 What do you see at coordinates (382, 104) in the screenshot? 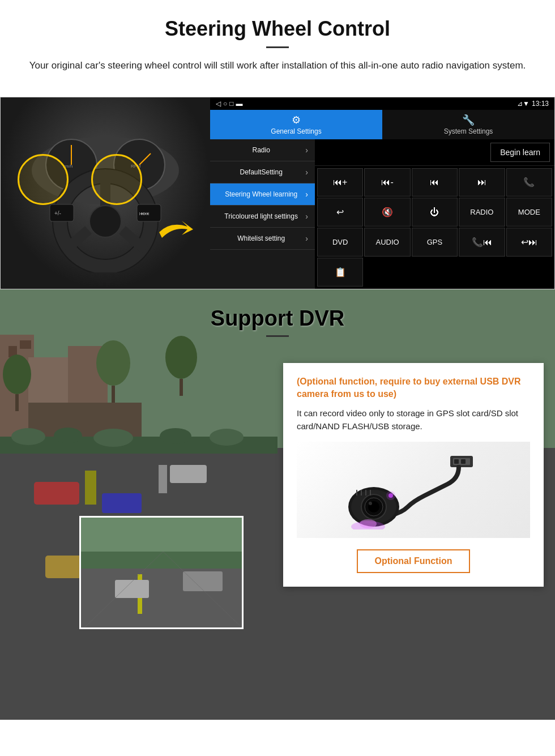
I see `android-statusbar: ◁ ○ □ ▬ ⊿▼ 13:13` at bounding box center [382, 104].